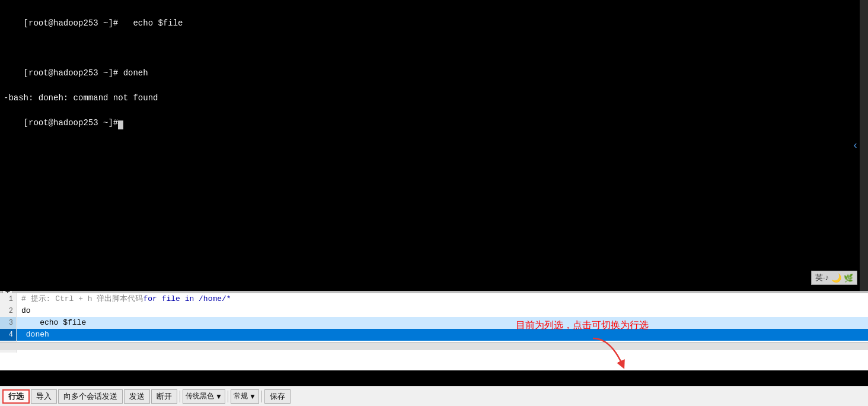 This screenshot has width=868, height=406. I want to click on line-content-3: echo $file, so click(51, 323).